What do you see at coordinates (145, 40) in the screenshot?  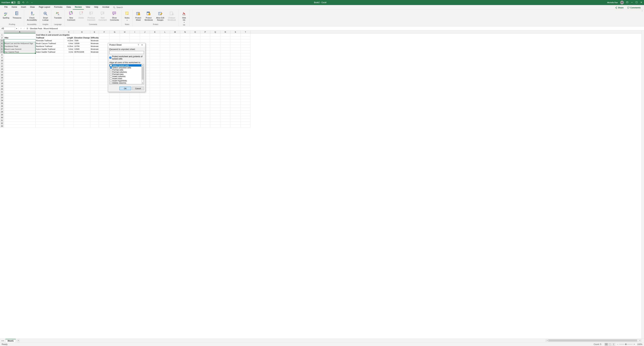 I see `cell-J3` at bounding box center [145, 40].